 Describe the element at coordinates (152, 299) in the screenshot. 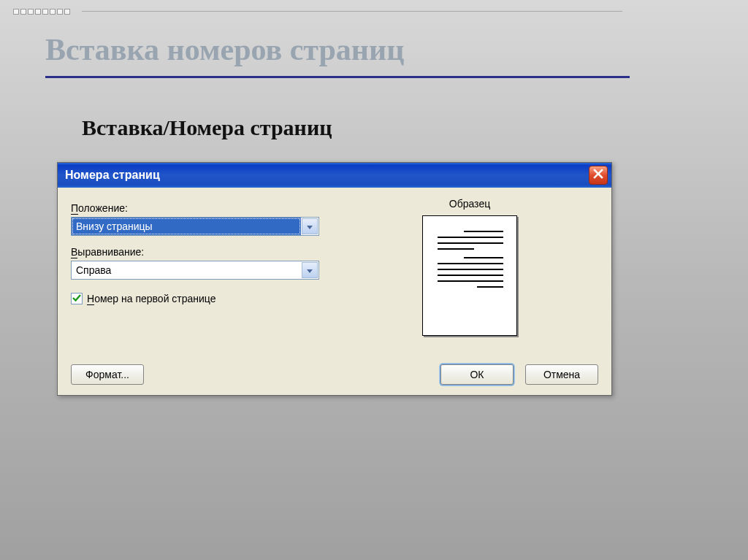

I see `firstpage-label: Номер на первой странице` at that location.